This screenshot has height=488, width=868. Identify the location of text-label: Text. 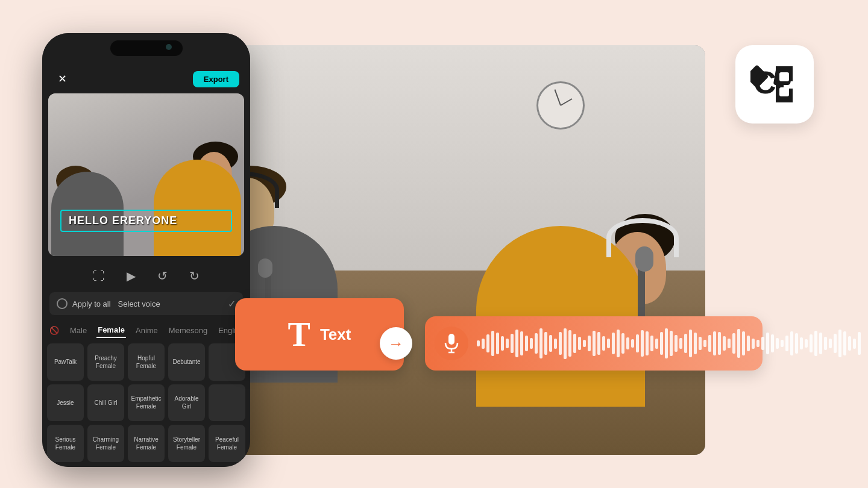
(336, 335).